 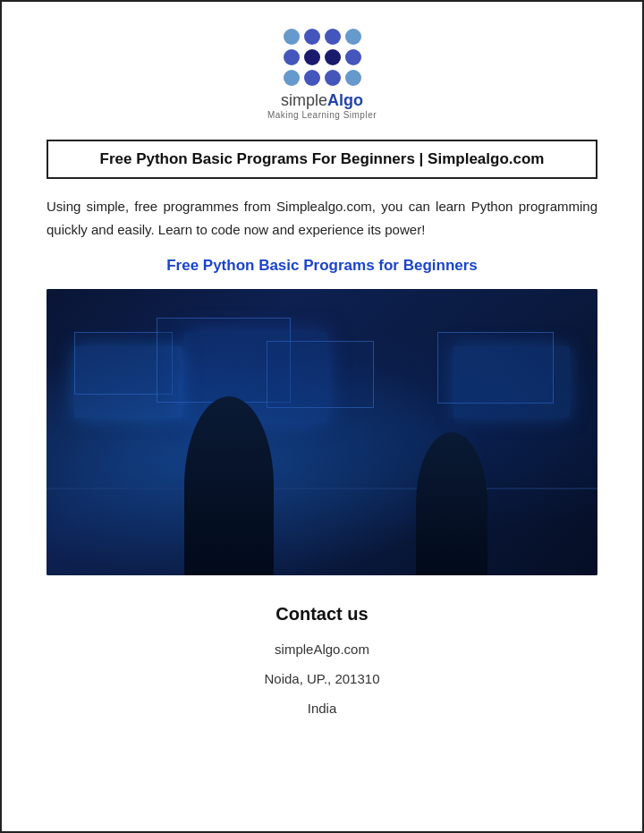 I want to click on section-heading: Free Python Basic Programs for Beginners, so click(x=322, y=266).